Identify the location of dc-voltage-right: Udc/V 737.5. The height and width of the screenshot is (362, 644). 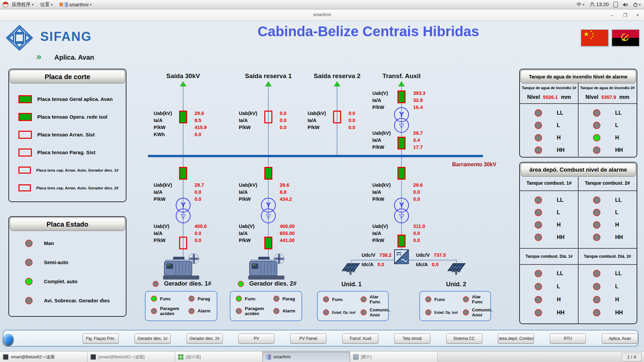
(431, 255).